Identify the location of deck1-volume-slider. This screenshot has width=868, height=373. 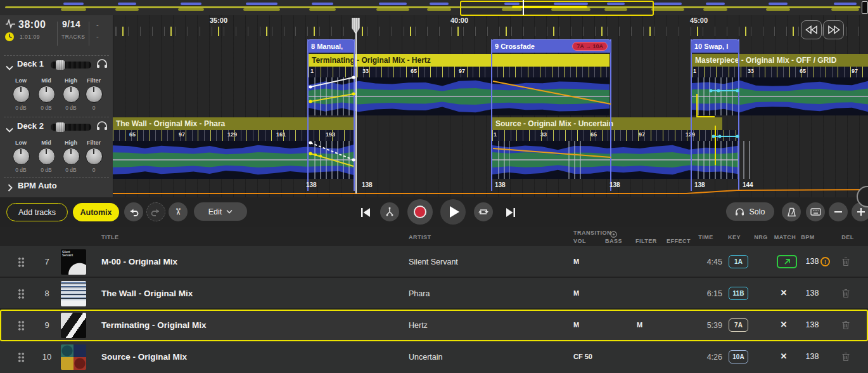
(71, 65).